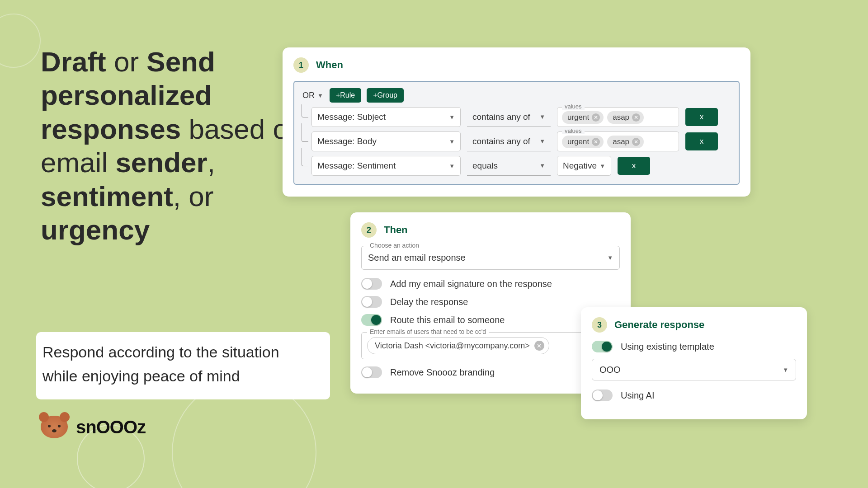 The width and height of the screenshot is (868, 488). I want to click on generate-card: 3 Generate response Using existing templ…, so click(694, 363).